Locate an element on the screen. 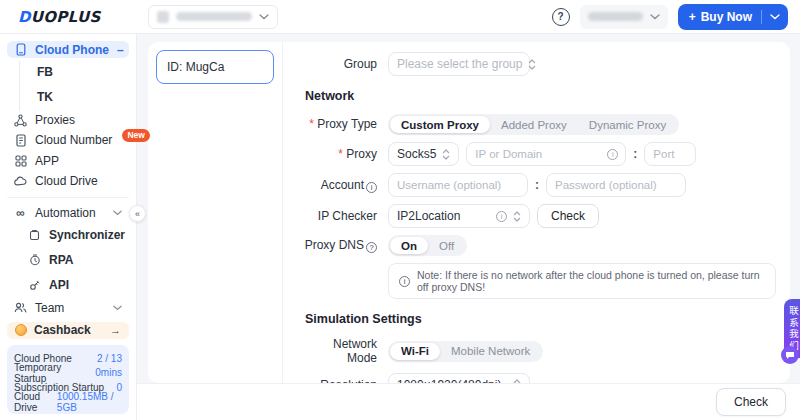 Image resolution: width=800 pixels, height=420 pixels. cloud-phone-icon is located at coordinates (20, 50).